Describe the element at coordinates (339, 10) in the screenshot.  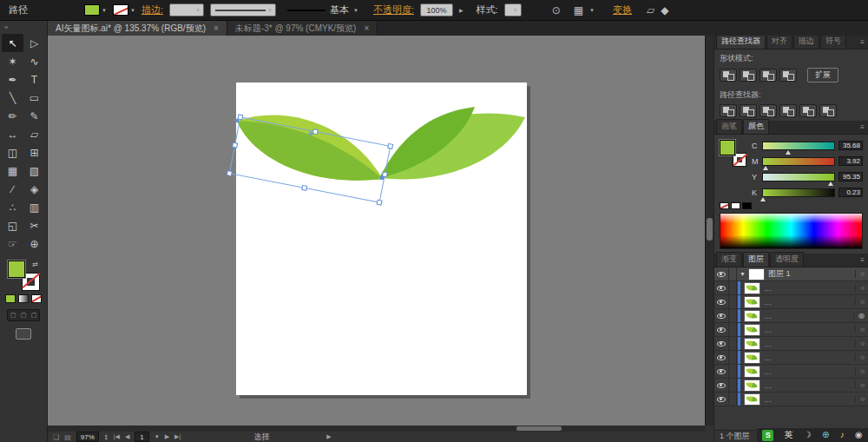
I see `brush-name: 基本` at that location.